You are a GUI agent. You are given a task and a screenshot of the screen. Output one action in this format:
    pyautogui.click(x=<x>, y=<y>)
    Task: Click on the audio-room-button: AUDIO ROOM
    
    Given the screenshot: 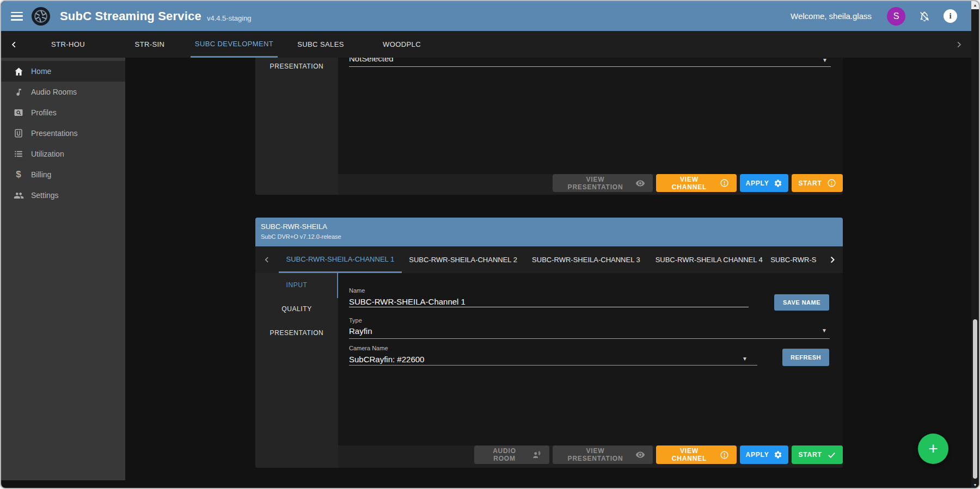 What is the action you would take?
    pyautogui.click(x=512, y=455)
    